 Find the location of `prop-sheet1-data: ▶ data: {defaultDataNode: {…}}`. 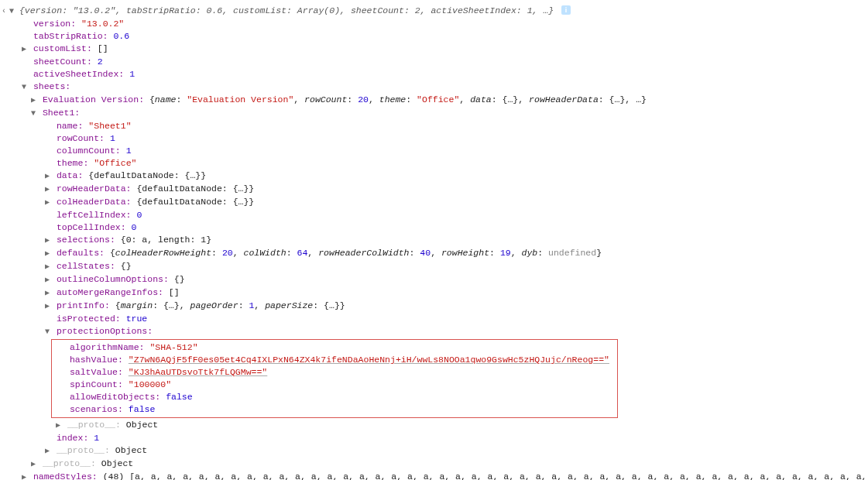

prop-sheet1-data: ▶ data: {defaultDataNode: {…}} is located at coordinates (434, 177).